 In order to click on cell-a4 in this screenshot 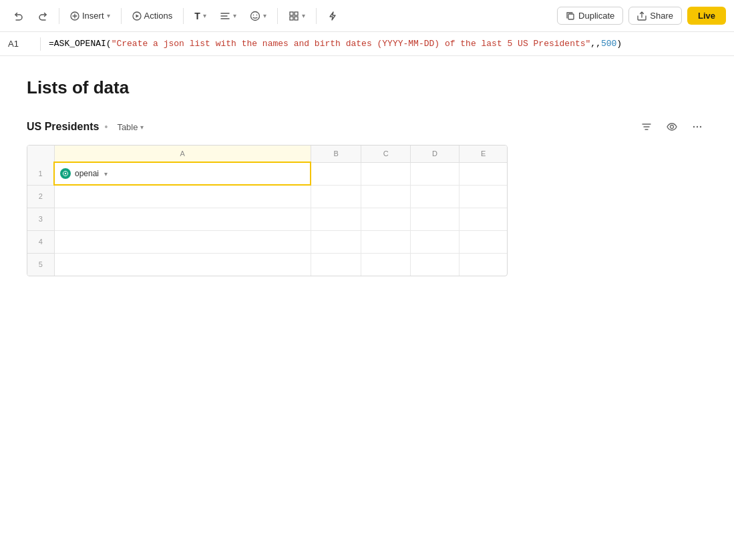, I will do `click(182, 242)`.